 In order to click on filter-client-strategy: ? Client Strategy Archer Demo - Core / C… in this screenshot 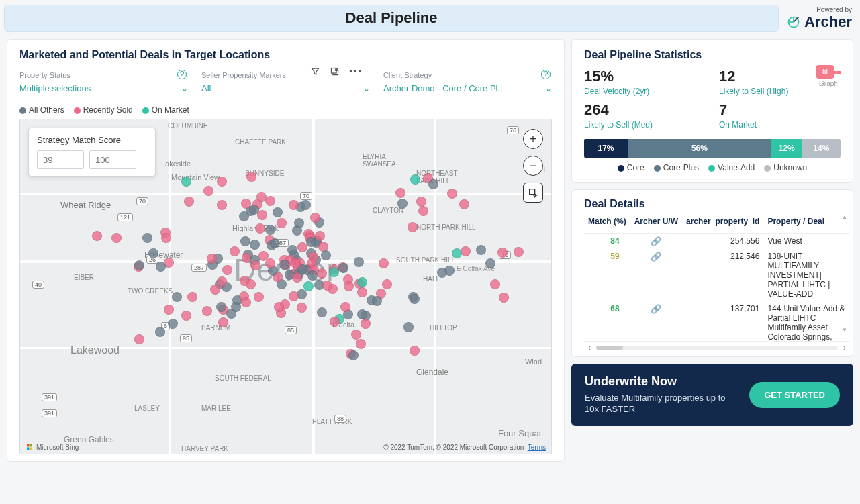, I will do `click(467, 81)`.